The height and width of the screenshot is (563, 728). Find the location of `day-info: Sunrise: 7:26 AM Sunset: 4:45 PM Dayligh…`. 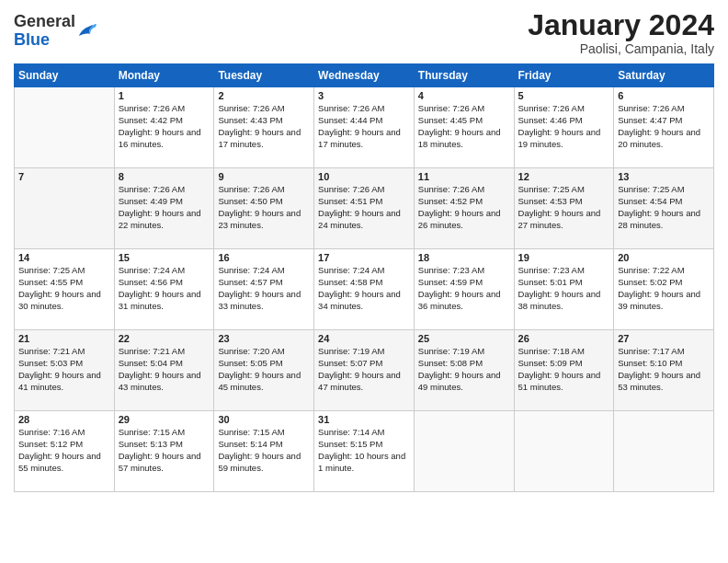

day-info: Sunrise: 7:26 AM Sunset: 4:45 PM Dayligh… is located at coordinates (464, 127).